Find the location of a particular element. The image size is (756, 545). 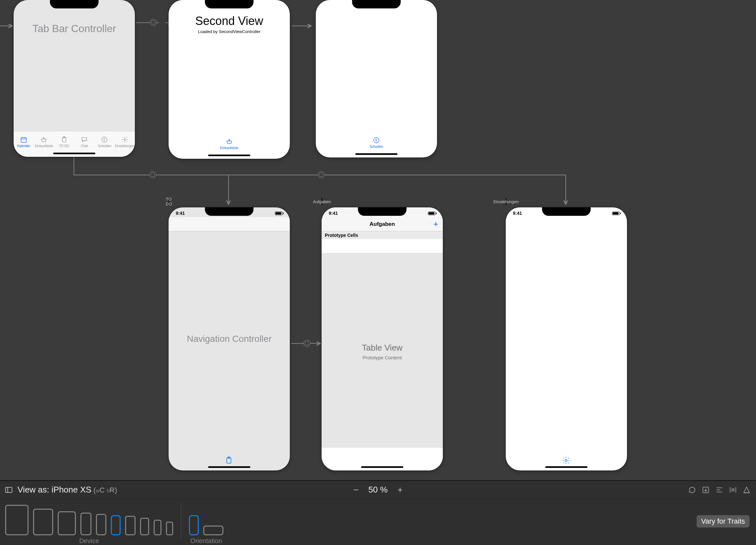

scene-title-bar: TO DO is located at coordinates (169, 202).